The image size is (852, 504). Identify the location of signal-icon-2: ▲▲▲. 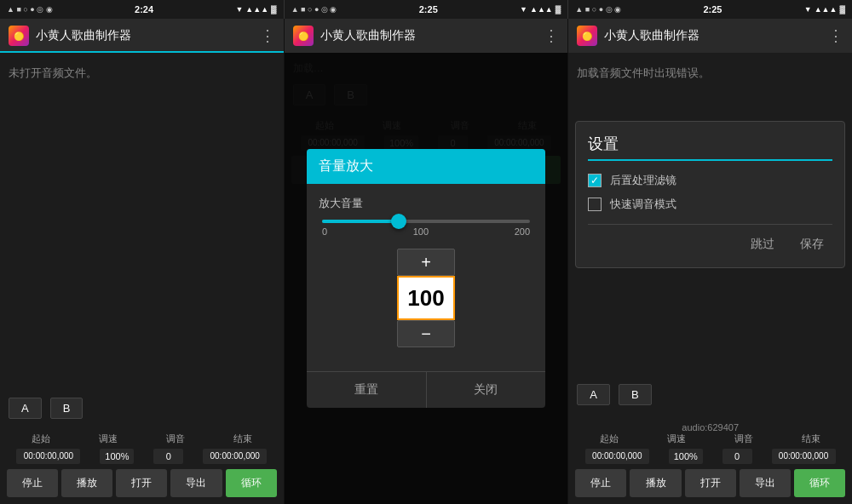
(542, 9).